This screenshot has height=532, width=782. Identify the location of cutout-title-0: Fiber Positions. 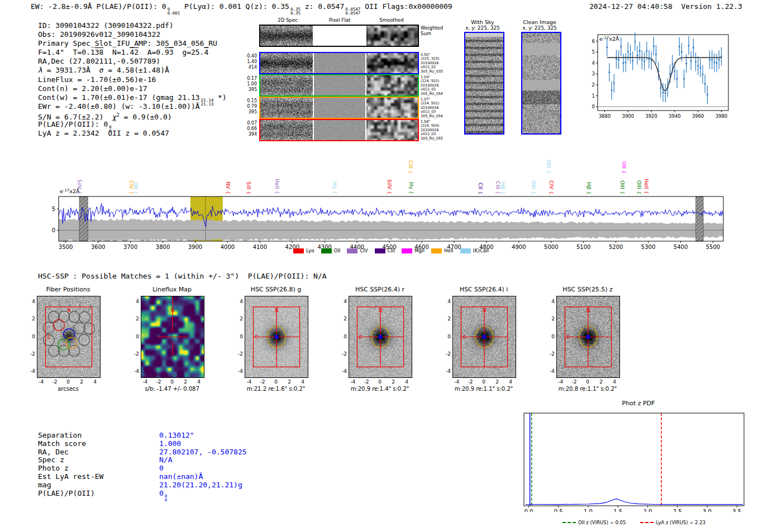
(68, 289).